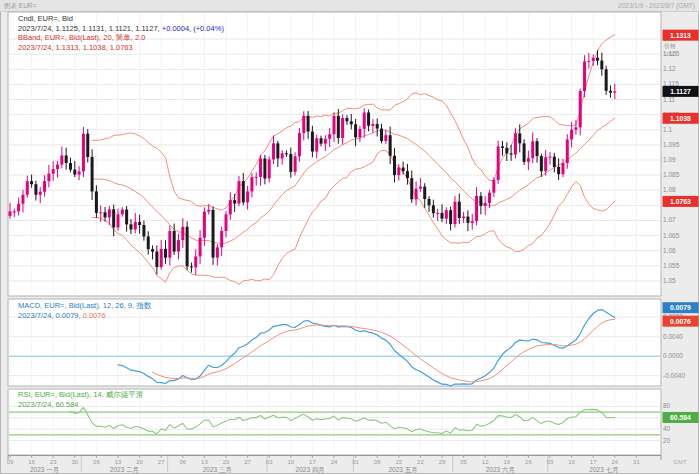 The height and width of the screenshot is (474, 699). I want to click on svg-text: 2023 五月, so click(402, 470).